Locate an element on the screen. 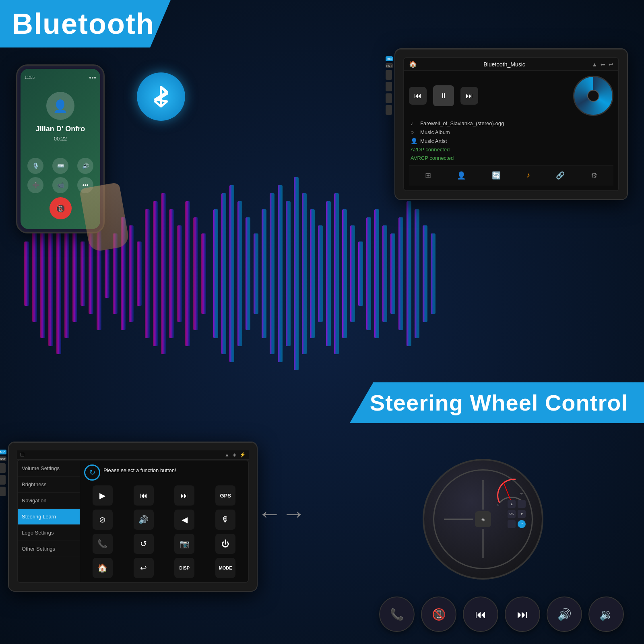  home-func-item: 🏠 is located at coordinates (103, 568).